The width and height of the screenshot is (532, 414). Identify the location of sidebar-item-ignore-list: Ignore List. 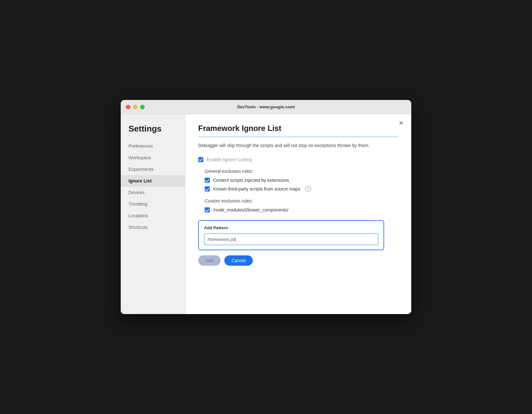
(153, 181).